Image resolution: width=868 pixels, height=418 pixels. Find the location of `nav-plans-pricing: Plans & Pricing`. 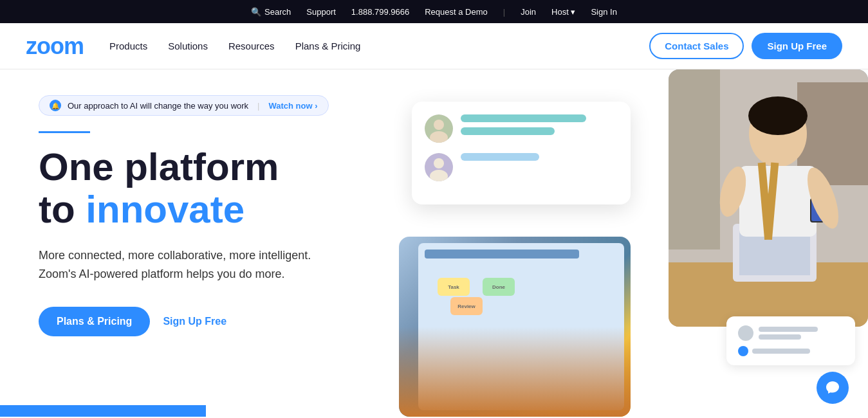

nav-plans-pricing: Plans & Pricing is located at coordinates (328, 46).